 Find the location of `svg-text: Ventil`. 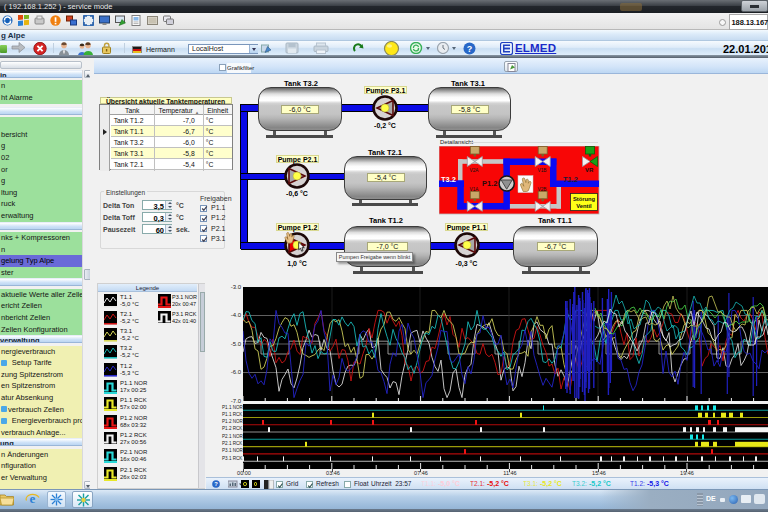

svg-text: Ventil is located at coordinates (584, 206).